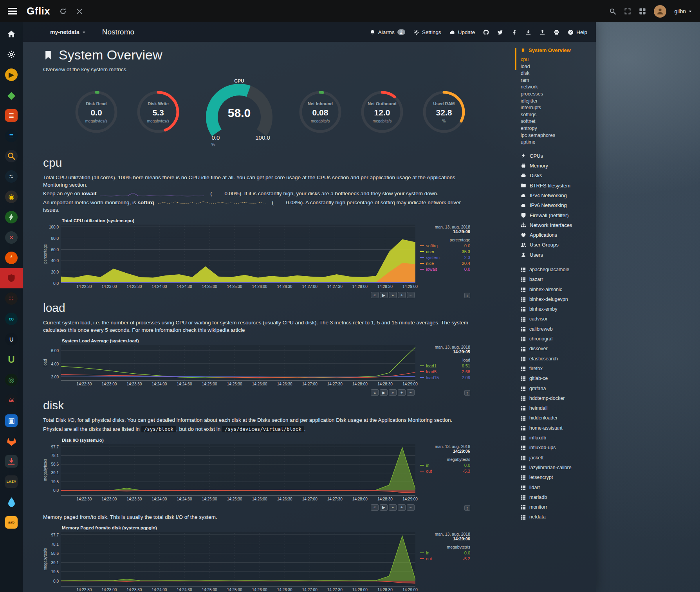 Image resolution: width=700 pixels, height=592 pixels. I want to click on sidebar-app-portainer: ▣, so click(11, 421).